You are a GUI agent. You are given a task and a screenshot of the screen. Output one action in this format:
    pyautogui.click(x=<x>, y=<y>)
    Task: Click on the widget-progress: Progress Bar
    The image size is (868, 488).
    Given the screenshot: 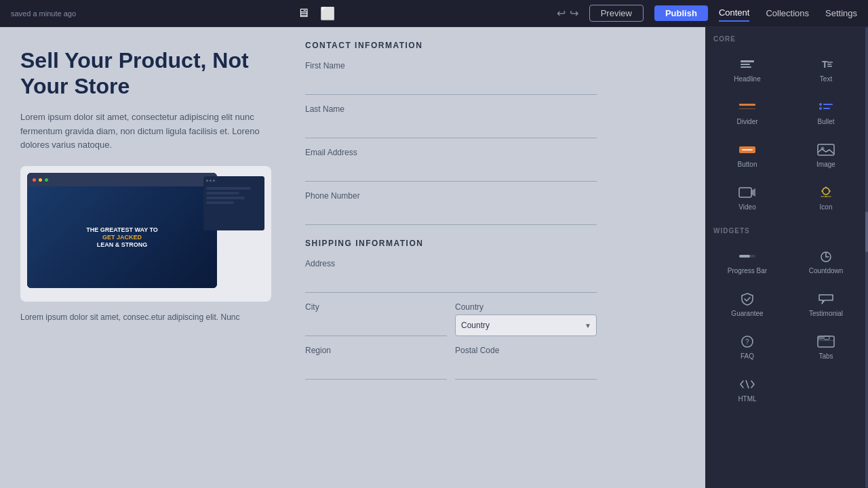 What is the action you would take?
    pyautogui.click(x=747, y=262)
    